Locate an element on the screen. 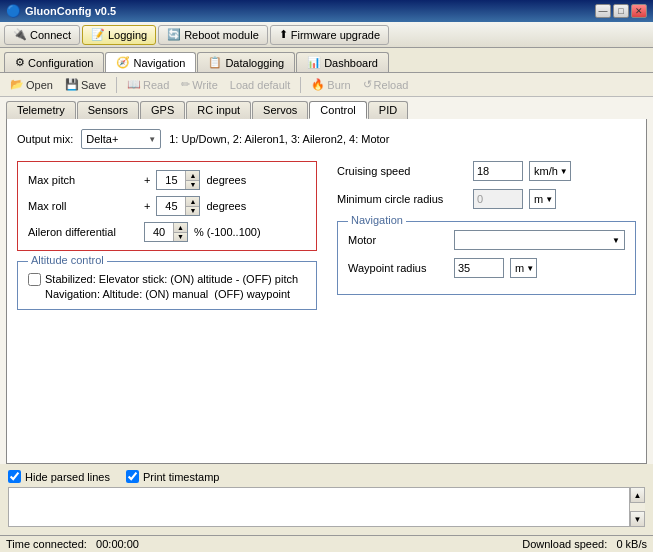 Image resolution: width=653 pixels, height=552 pixels. min-circle-label: Minimum circle radius is located at coordinates (402, 199).